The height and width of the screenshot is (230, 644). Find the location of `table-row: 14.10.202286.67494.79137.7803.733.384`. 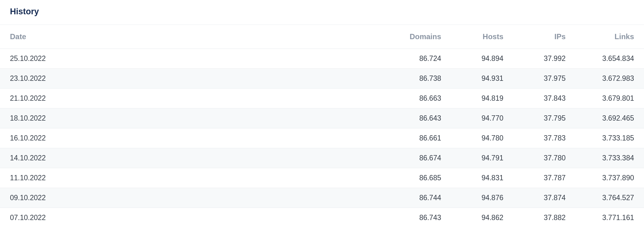

table-row: 14.10.202286.67494.79137.7803.733.384 is located at coordinates (322, 158).